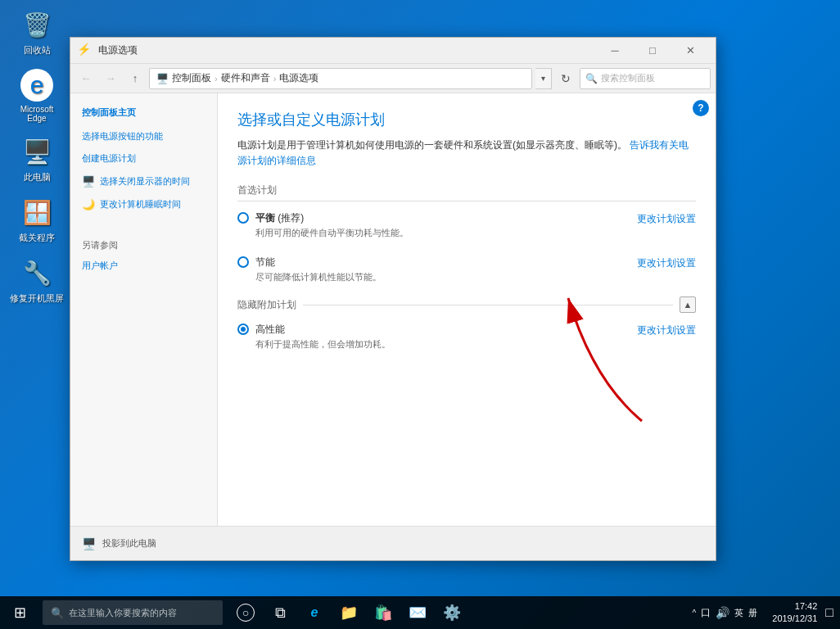  Describe the element at coordinates (144, 205) in the screenshot. I see `sidebar-sleep-time: 🌙 更改计算机睡眠时间` at that location.